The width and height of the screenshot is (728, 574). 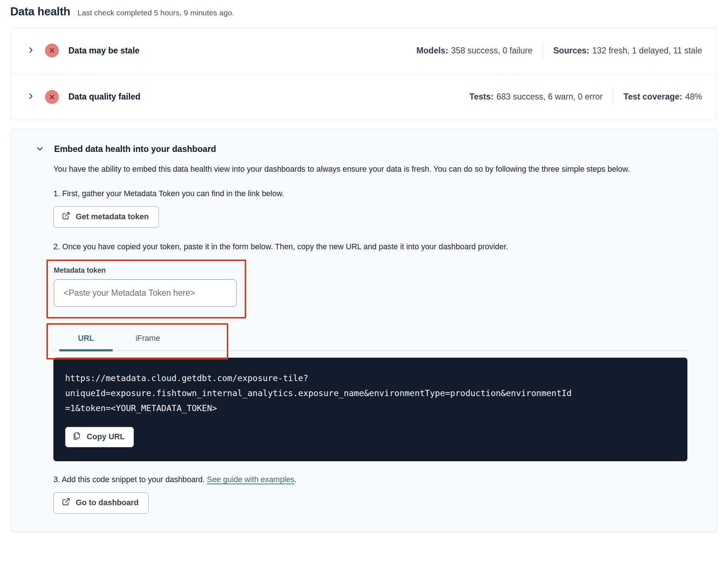 I want to click on step2-text: 2. Once you have copied your token, past…, so click(x=370, y=247).